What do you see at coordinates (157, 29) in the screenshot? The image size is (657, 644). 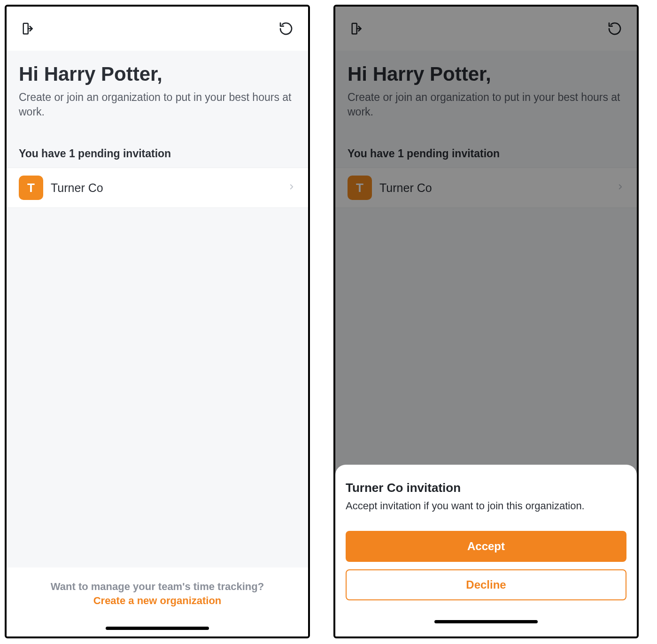 I see `top-bar` at bounding box center [157, 29].